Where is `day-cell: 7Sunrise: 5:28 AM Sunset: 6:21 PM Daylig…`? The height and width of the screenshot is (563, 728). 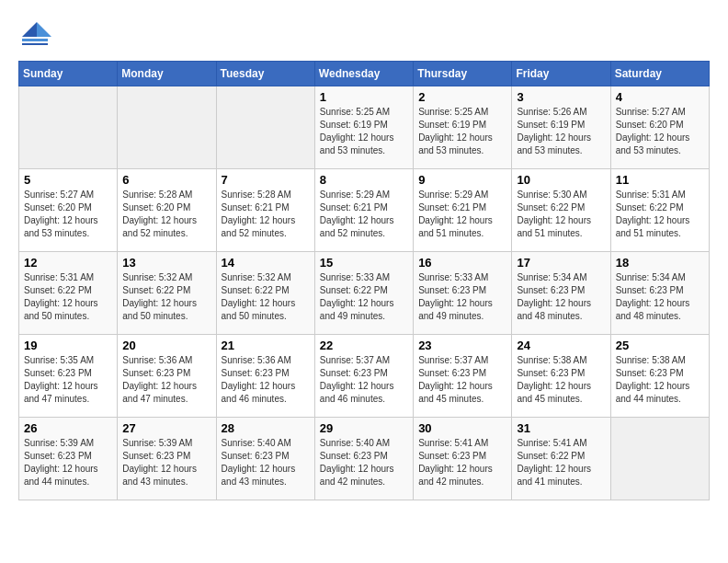
day-cell: 7Sunrise: 5:28 AM Sunset: 6:21 PM Daylig… is located at coordinates (265, 211).